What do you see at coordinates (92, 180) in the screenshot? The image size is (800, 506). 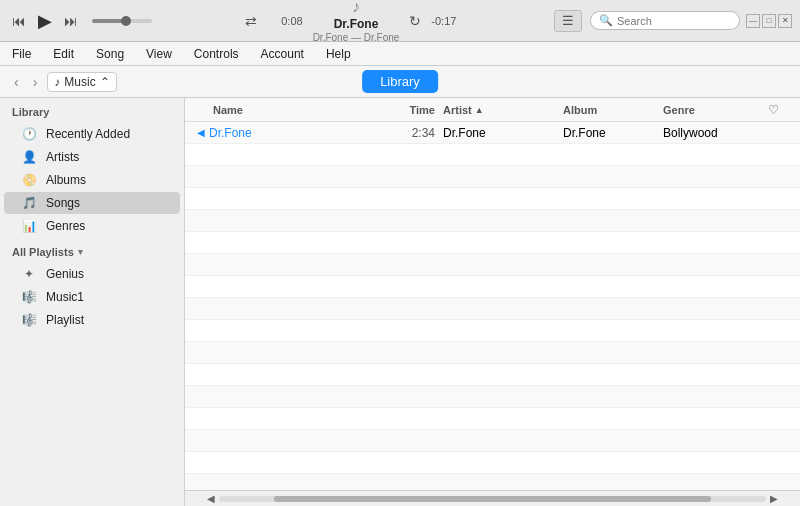 I see `sidebar-item-albums: 📀Albums` at bounding box center [92, 180].